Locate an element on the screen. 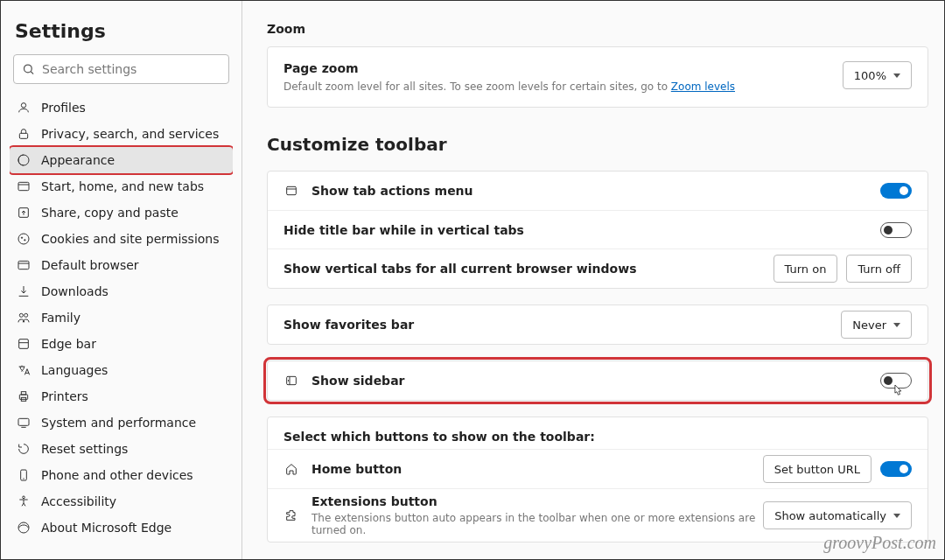  download-icon is located at coordinates (24, 291).